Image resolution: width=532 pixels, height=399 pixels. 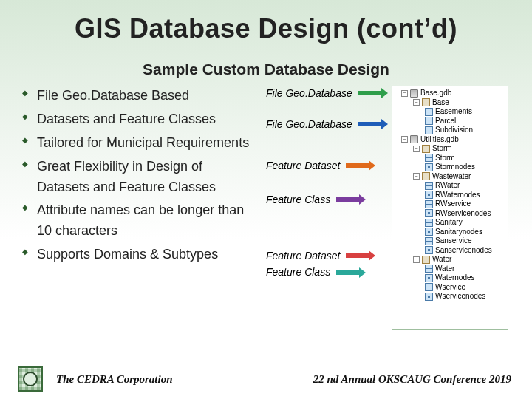 I want to click on tree-label: Sanitary, so click(x=449, y=223).